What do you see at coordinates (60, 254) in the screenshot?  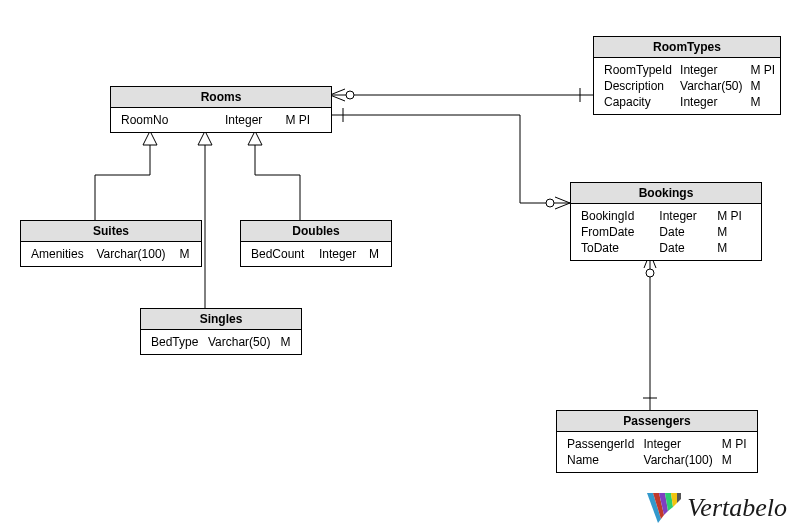 I see `attr-name: Amenities` at bounding box center [60, 254].